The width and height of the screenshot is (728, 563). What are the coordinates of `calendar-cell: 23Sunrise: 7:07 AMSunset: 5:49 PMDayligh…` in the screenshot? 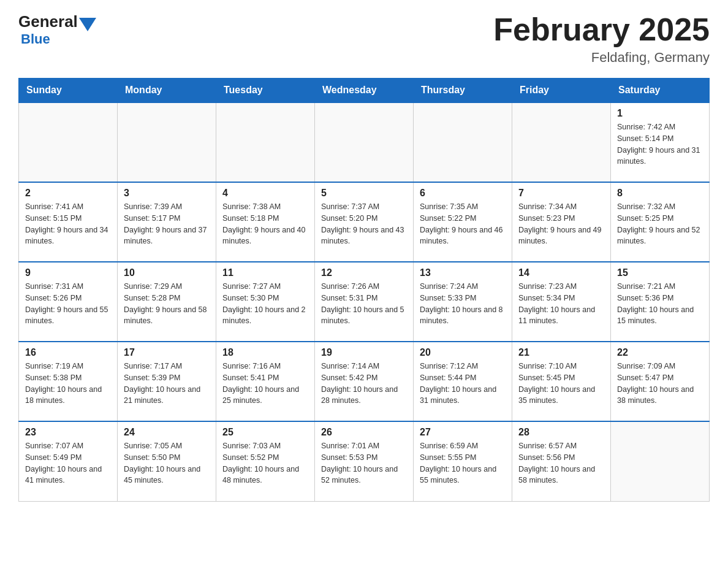 It's located at (69, 461).